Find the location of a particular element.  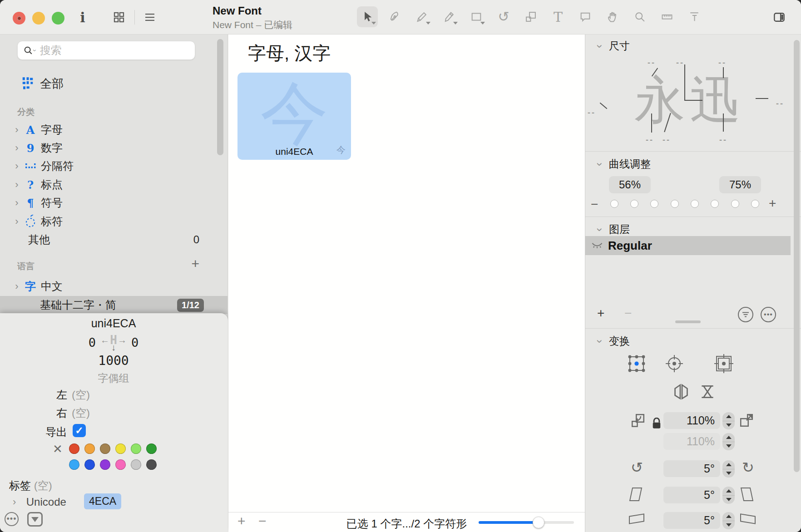

pen-tool is located at coordinates (449, 17).